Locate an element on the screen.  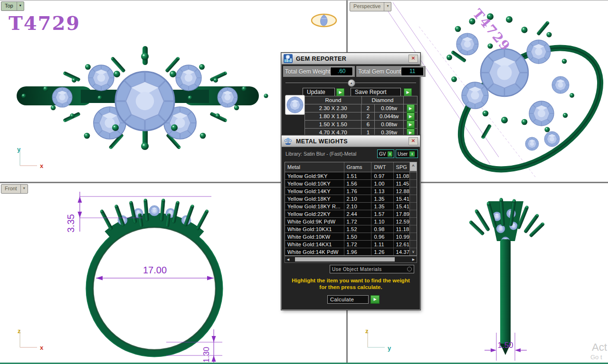
gem-weight: 0.09tw is located at coordinates (389, 108).